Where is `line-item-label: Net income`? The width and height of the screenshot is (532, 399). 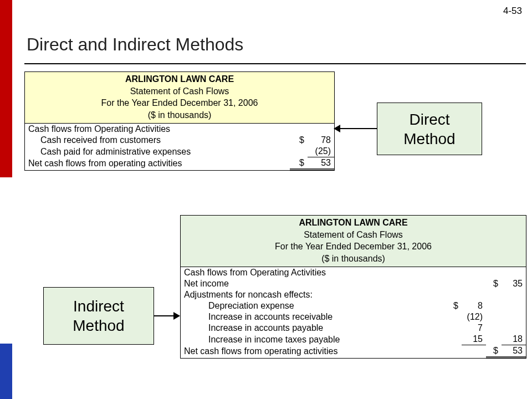
line-item-label: Net income is located at coordinates (314, 284).